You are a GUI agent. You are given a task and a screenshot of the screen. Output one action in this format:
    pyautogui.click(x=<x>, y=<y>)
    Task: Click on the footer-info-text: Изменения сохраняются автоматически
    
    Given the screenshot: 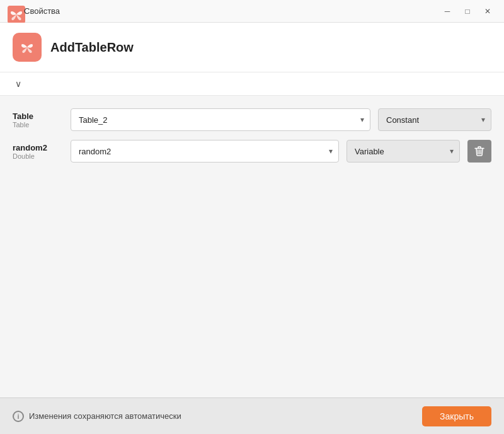 What is the action you would take?
    pyautogui.click(x=105, y=416)
    